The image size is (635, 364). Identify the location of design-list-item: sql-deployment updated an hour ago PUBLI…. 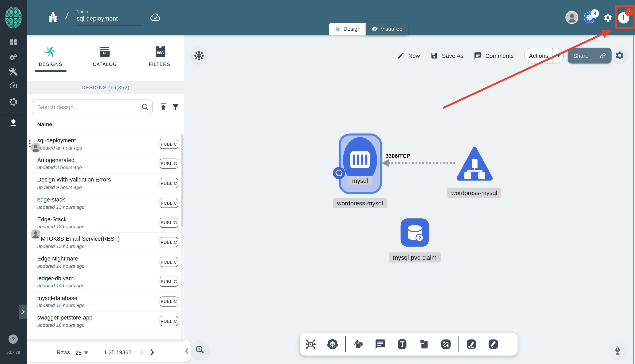
(105, 144).